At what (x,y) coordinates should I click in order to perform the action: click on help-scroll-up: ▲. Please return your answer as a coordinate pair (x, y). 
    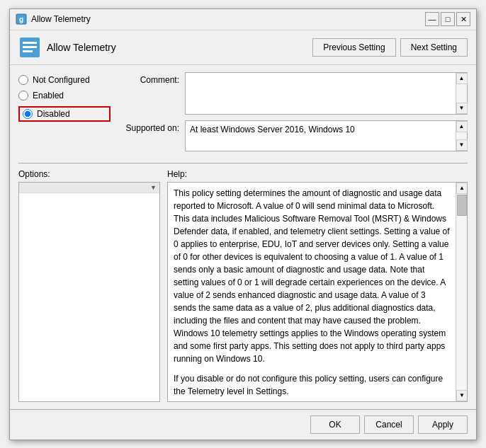
    Looking at the image, I should click on (462, 188).